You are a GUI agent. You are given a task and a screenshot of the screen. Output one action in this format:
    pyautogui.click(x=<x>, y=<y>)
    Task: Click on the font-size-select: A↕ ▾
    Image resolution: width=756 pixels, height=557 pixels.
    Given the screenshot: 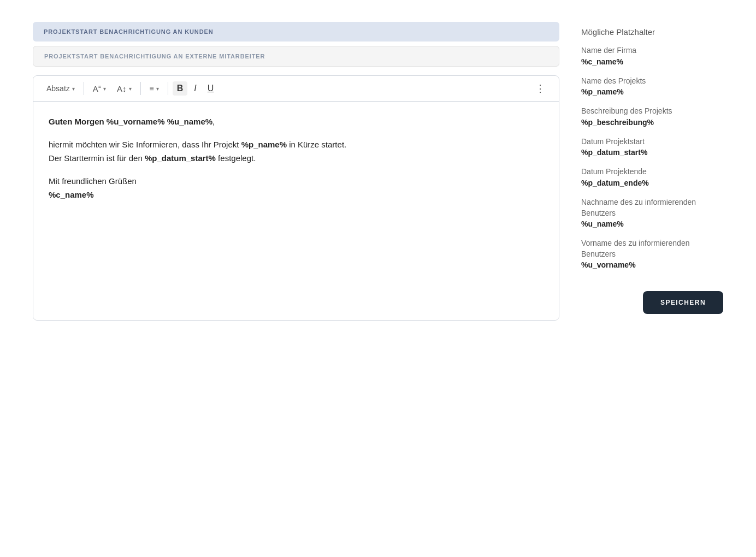 What is the action you would take?
    pyautogui.click(x=125, y=88)
    